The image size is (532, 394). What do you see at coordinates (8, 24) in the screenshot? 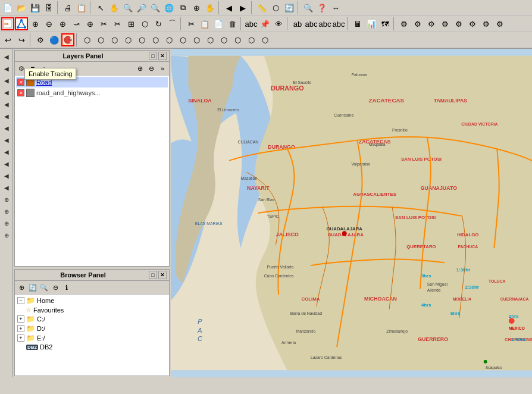
I see `edit-layer-button: ✏` at bounding box center [8, 24].